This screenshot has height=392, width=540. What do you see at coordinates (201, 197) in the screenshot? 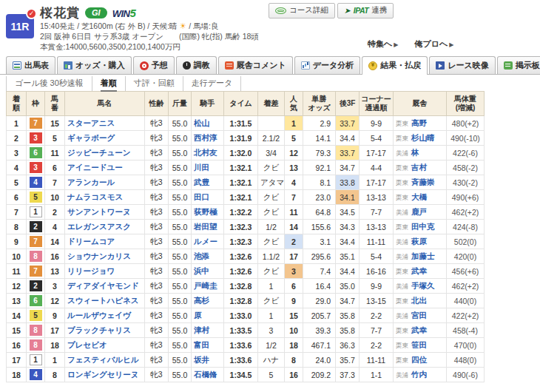
I see `jockey-link: 田口` at bounding box center [201, 197].